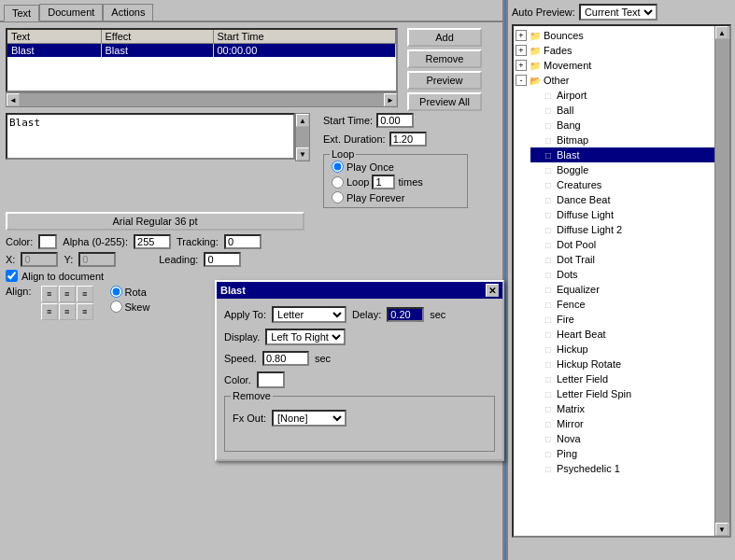 Image resolution: width=735 pixels, height=560 pixels. What do you see at coordinates (722, 33) in the screenshot?
I see `tree-scroll-up: ▲` at bounding box center [722, 33].